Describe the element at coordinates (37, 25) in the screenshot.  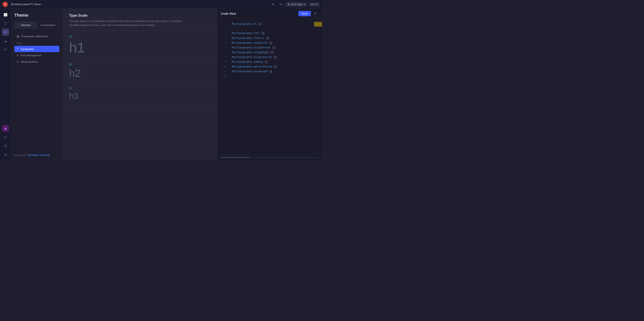
I see `theme-tab-group: General Components` at that location.